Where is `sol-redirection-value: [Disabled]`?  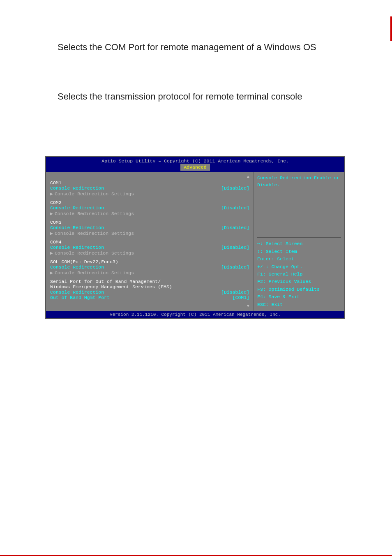
sol-redirection-value: [Disabled] is located at coordinates (235, 267).